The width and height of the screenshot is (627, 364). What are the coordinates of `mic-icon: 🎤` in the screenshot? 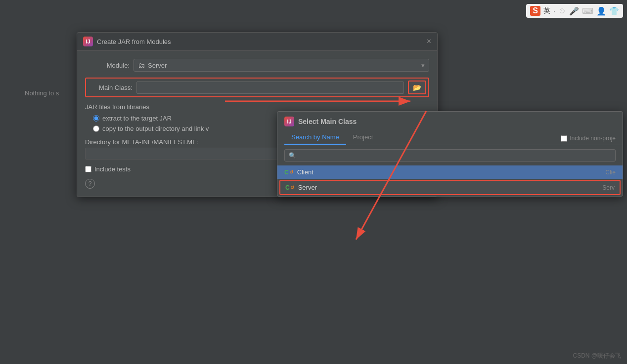 It's located at (574, 11).